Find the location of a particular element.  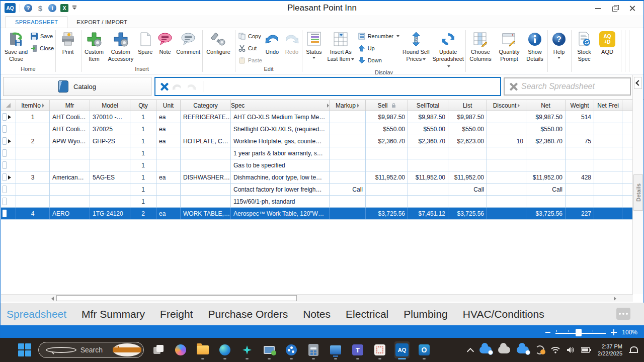

note-button: Note is located at coordinates (165, 43).